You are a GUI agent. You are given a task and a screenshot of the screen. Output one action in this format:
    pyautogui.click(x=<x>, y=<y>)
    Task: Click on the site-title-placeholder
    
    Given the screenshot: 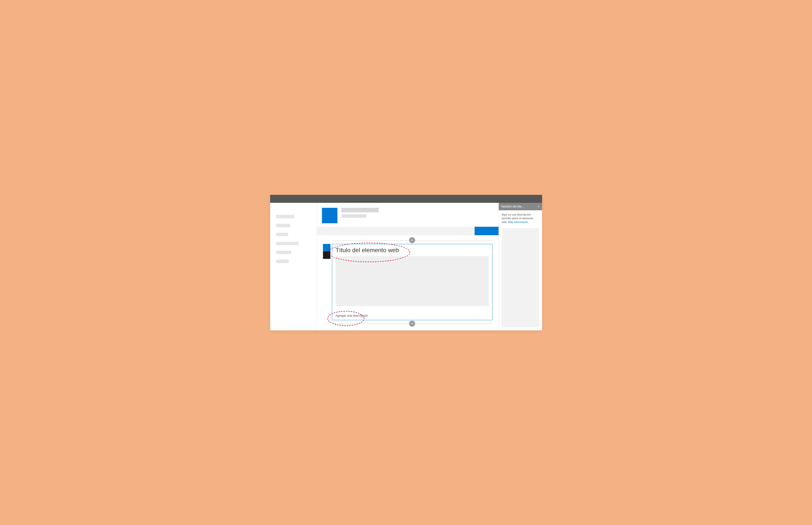 What is the action you would take?
    pyautogui.click(x=360, y=210)
    